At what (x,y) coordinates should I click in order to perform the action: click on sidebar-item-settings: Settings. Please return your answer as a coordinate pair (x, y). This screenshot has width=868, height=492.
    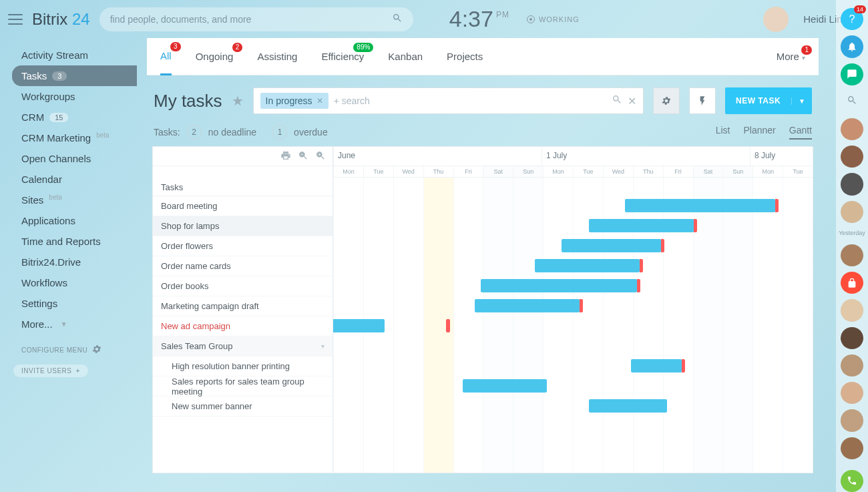
    Looking at the image, I should click on (68, 303).